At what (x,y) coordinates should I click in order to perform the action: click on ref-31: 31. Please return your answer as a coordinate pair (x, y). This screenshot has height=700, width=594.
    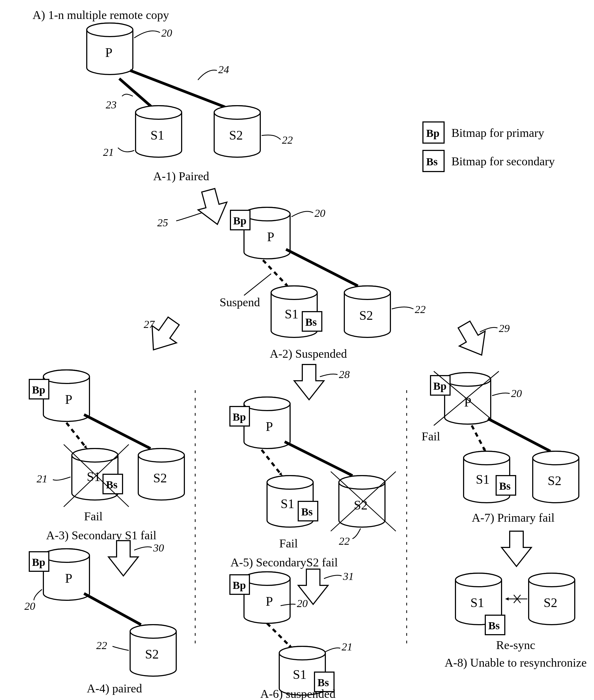
    Looking at the image, I should click on (348, 576).